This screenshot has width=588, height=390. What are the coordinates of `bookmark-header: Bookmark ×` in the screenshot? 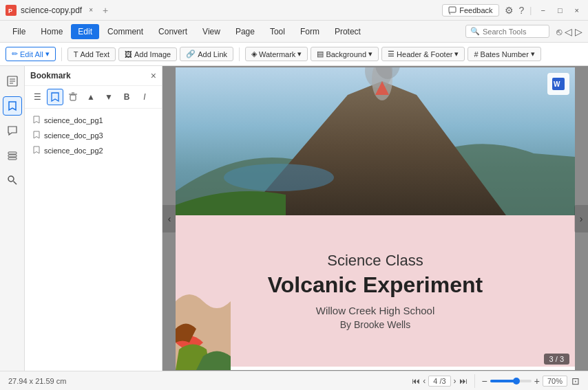 It's located at (94, 76).